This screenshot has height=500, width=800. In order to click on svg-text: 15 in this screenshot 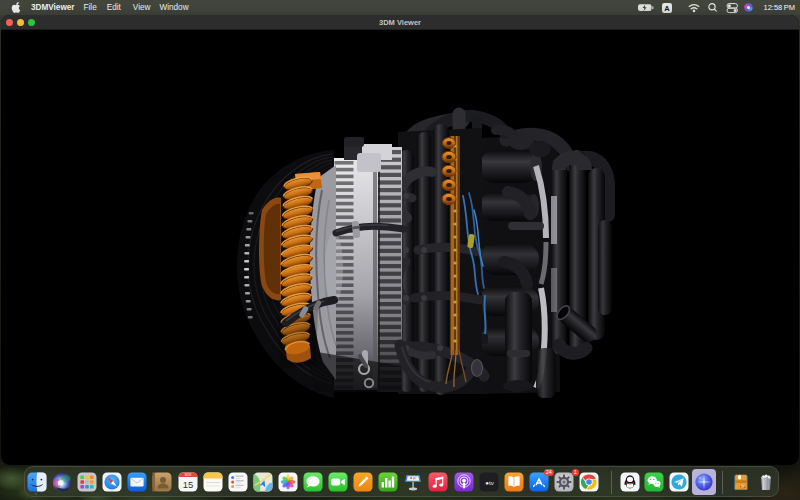, I will do `click(188, 484)`.